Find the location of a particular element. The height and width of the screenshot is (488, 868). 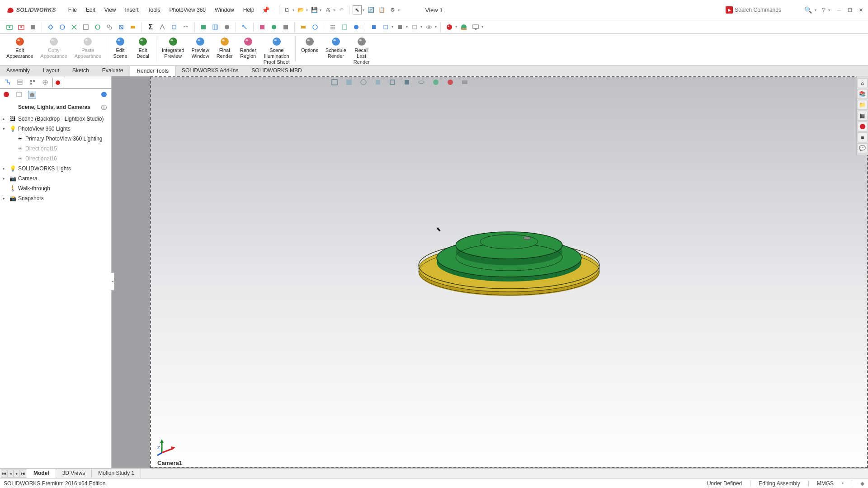

menu-insert: Insert is located at coordinates (132, 10).